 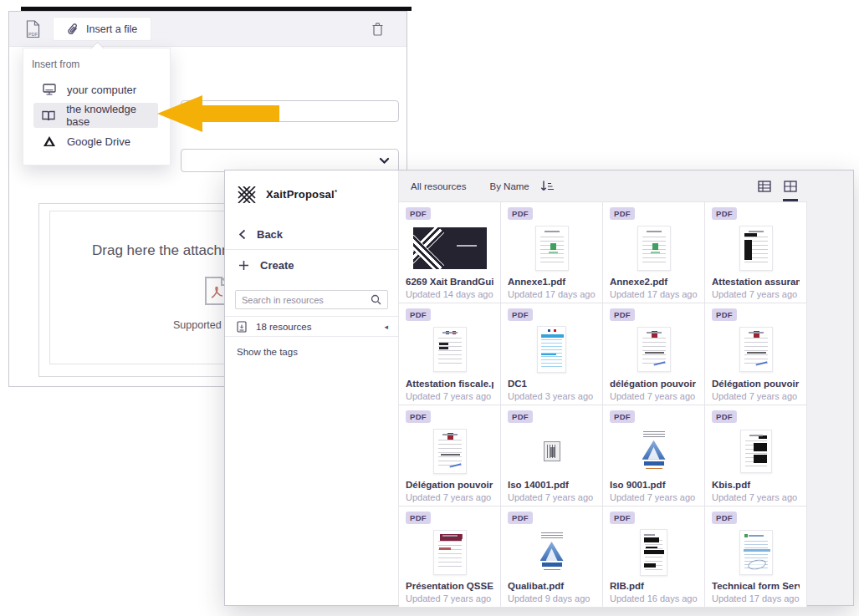 What do you see at coordinates (207, 29) in the screenshot?
I see `attachment-panel-header: PDF Insert a file` at bounding box center [207, 29].